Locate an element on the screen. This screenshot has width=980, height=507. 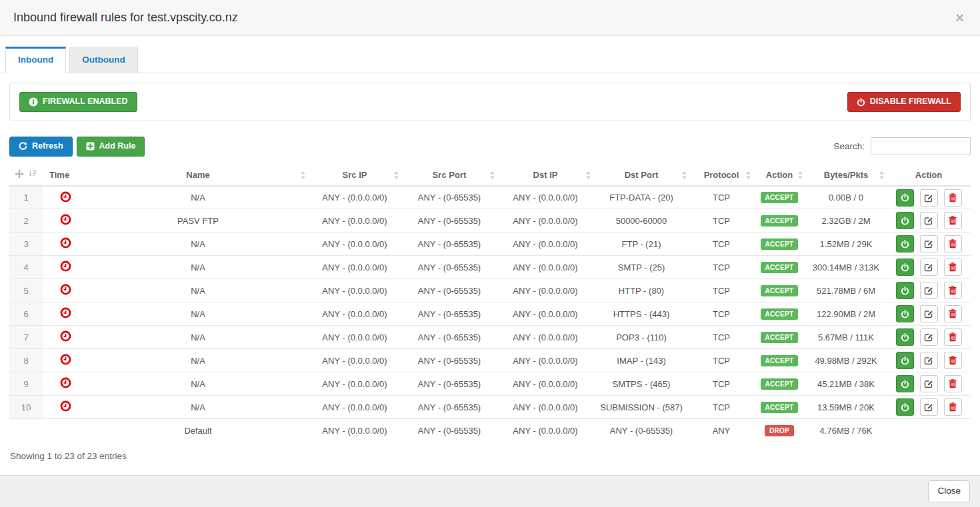
table-toolbar: Refresh Add Rule Search: is located at coordinates (490, 147).